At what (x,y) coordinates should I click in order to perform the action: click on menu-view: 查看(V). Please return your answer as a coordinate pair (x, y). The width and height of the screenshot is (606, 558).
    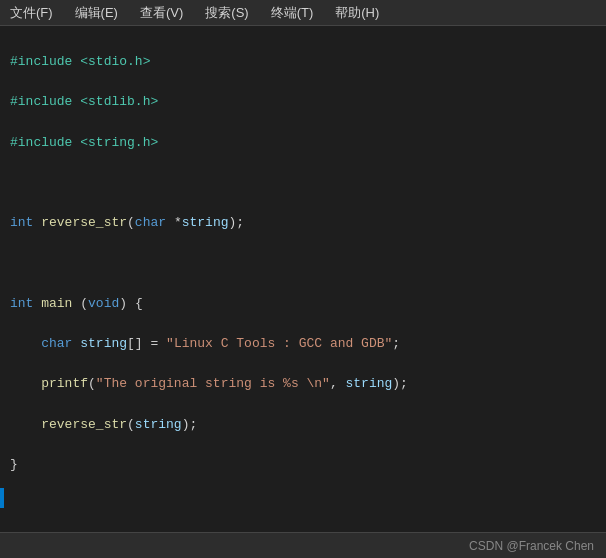
    Looking at the image, I should click on (162, 13).